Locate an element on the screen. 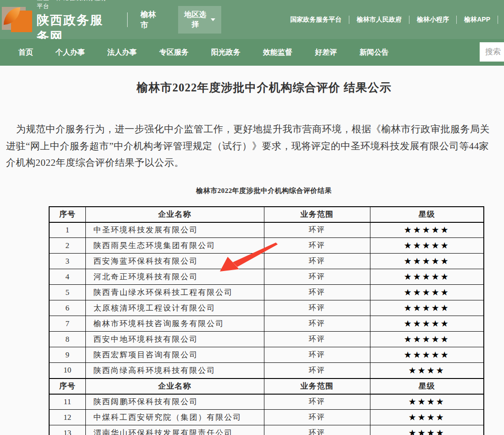 The width and height of the screenshot is (504, 435). paragraph-line: 进驻“网上中介服务超市”中介机构考评管理规定（试行）》要求，现将评定的中圣环境科… is located at coordinates (255, 146).